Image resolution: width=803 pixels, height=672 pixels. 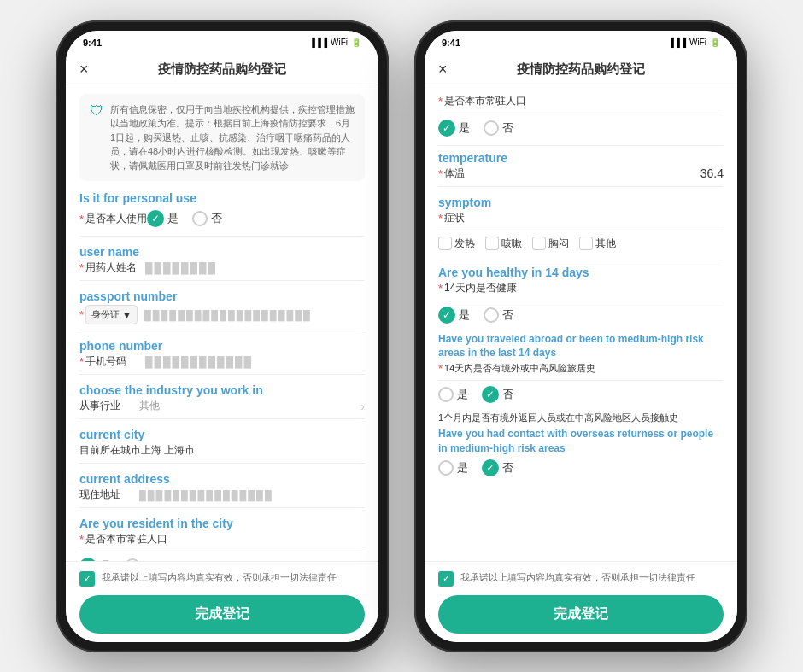 I want to click on username-row: * 用药人姓名 ████████, so click(x=222, y=271).